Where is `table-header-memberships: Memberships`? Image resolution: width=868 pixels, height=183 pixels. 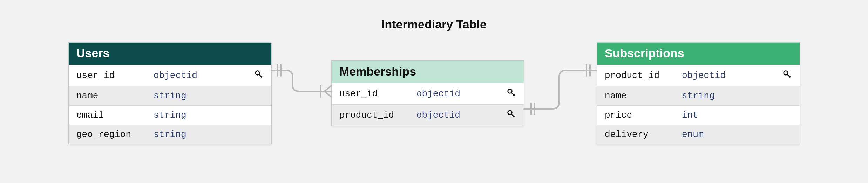 table-header-memberships: Memberships is located at coordinates (428, 72).